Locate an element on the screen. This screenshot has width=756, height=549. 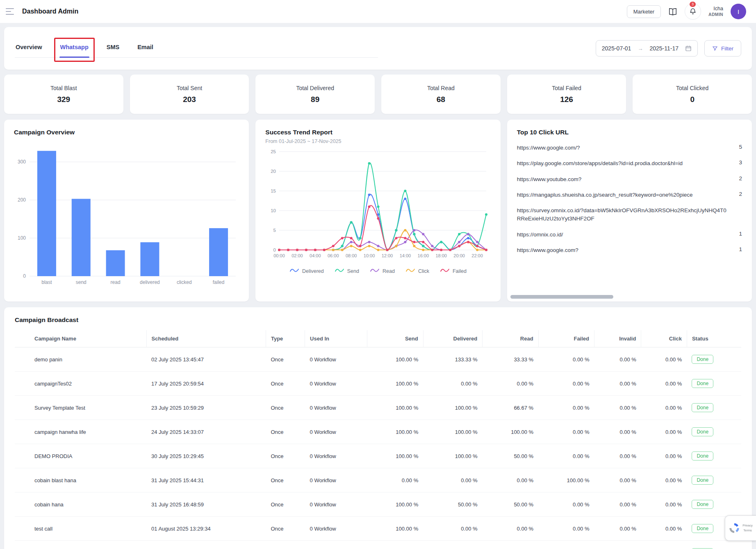
click-url-link: https://mangaplus.shueisha.co.jp/search_… is located at coordinates (605, 195).